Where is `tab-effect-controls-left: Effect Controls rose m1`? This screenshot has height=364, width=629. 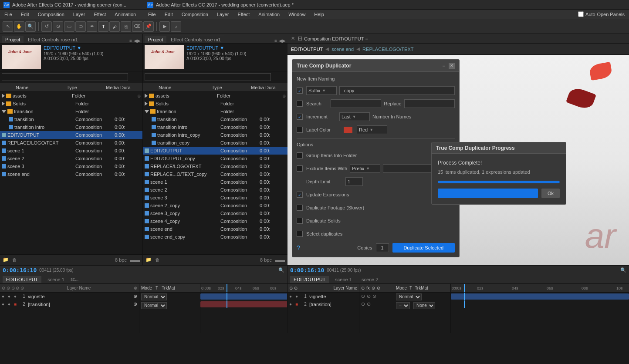
tab-effect-controls-left: Effect Controls rose m1 is located at coordinates (53, 39).